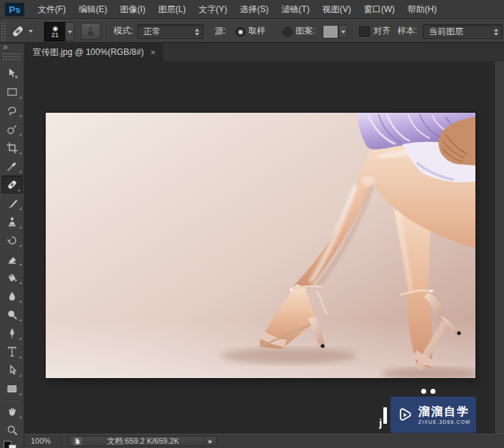 The width and height of the screenshot is (504, 448). What do you see at coordinates (51, 9) in the screenshot?
I see `menu-file: 文件(F)` at bounding box center [51, 9].